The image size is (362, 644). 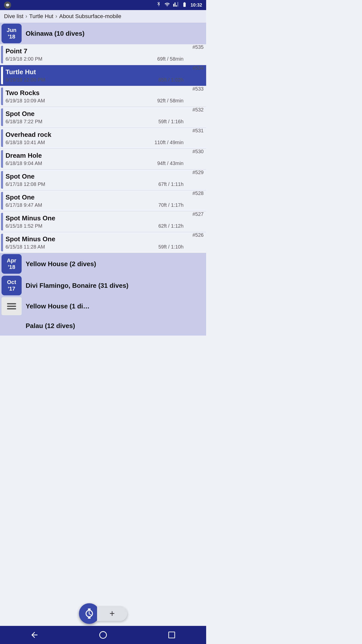 What do you see at coordinates (24, 59) in the screenshot?
I see `dive-datetime: 6/19/18 2:00 PM` at bounding box center [24, 59].